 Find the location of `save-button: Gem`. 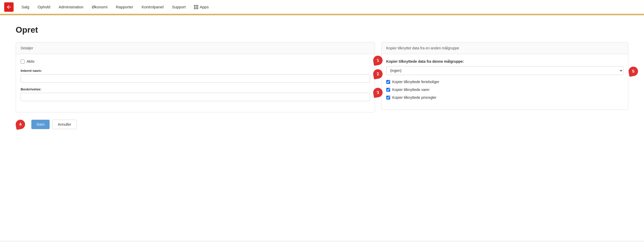

save-button: Gem is located at coordinates (40, 124).